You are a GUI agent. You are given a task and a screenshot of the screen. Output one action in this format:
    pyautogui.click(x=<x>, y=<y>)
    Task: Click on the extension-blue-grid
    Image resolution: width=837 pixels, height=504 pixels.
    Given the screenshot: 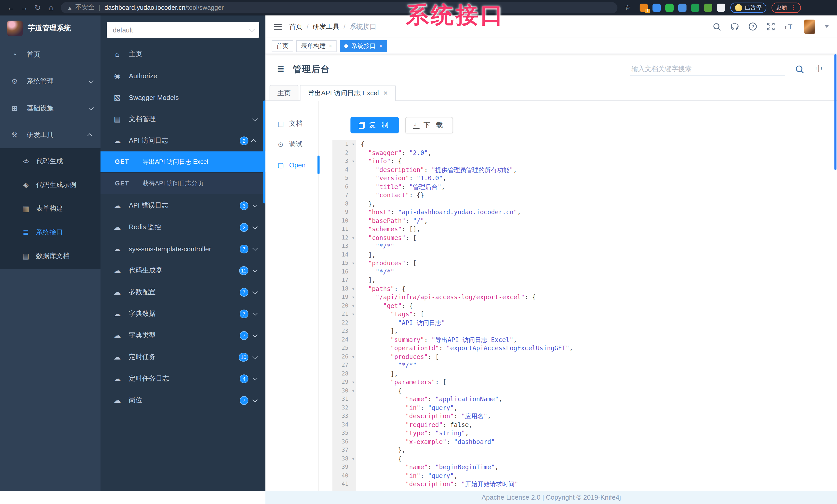 What is the action you would take?
    pyautogui.click(x=682, y=7)
    